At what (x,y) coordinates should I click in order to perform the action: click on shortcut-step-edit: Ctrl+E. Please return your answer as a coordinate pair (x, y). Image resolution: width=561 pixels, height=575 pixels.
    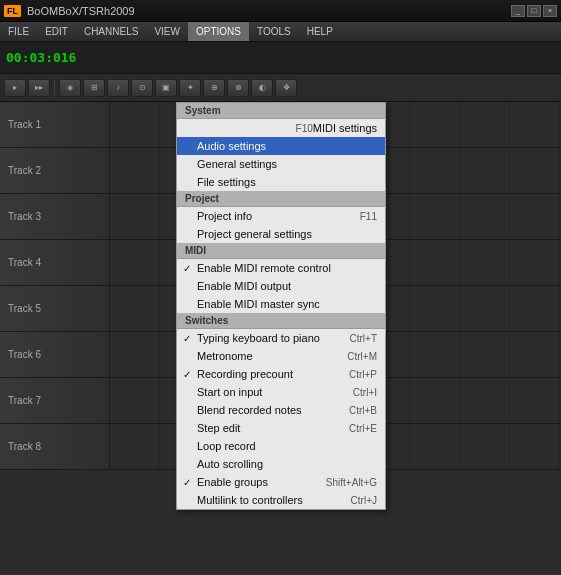
    Looking at the image, I should click on (358, 428).